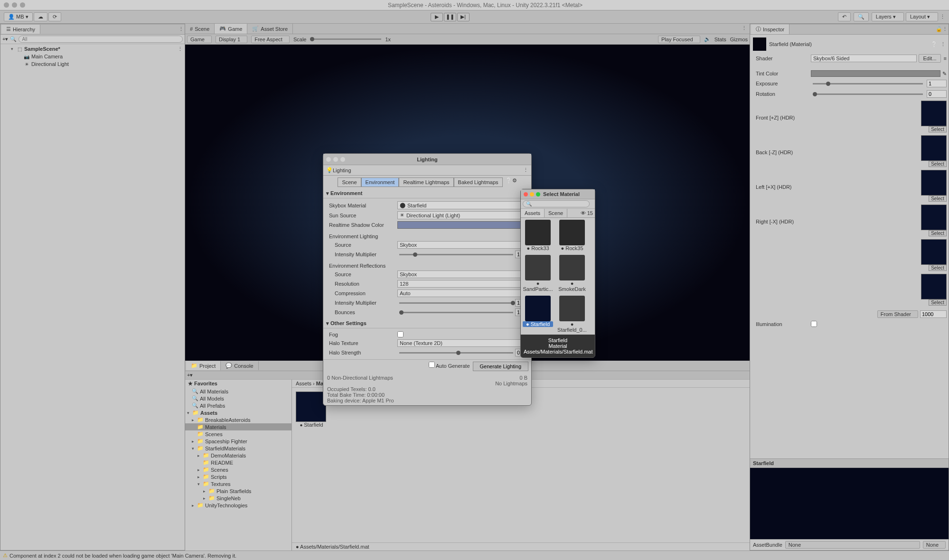 This screenshot has width=949, height=560. What do you see at coordinates (203, 365) in the screenshot?
I see `tab-project: 📁 Project` at bounding box center [203, 365].